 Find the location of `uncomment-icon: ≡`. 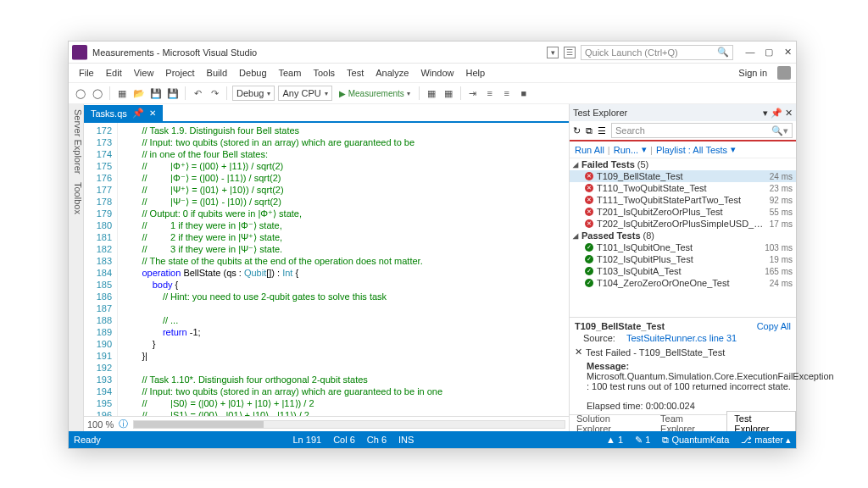

uncomment-icon: ≡ is located at coordinates (507, 93).